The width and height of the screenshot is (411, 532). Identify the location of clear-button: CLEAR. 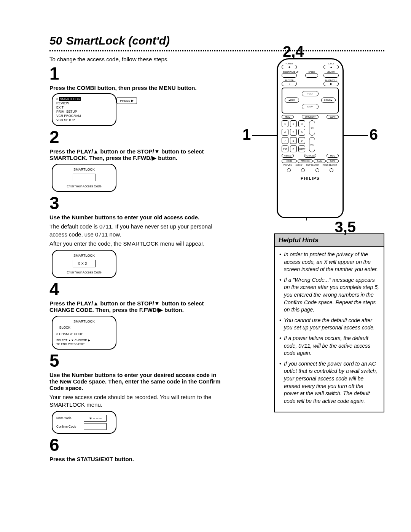
(333, 117).